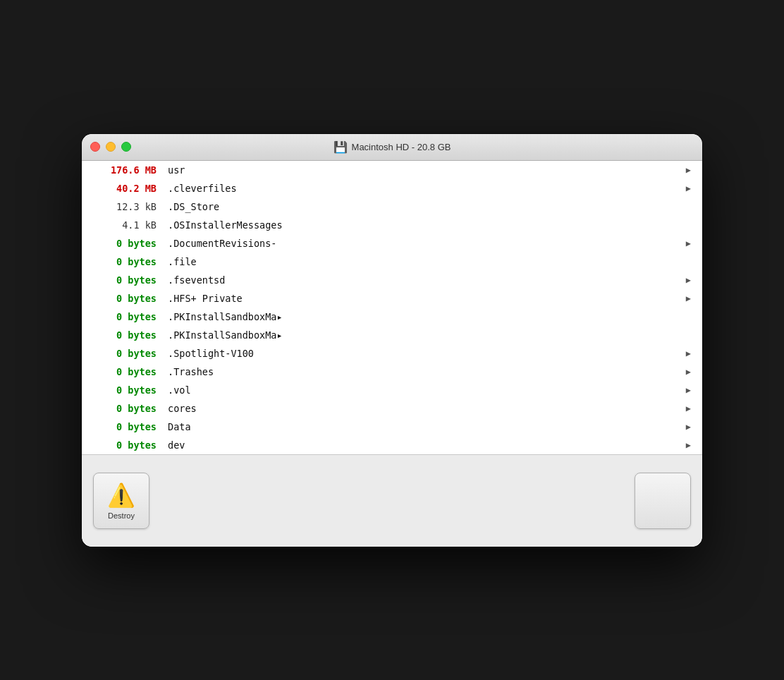  I want to click on file-name: .vol, so click(426, 390).